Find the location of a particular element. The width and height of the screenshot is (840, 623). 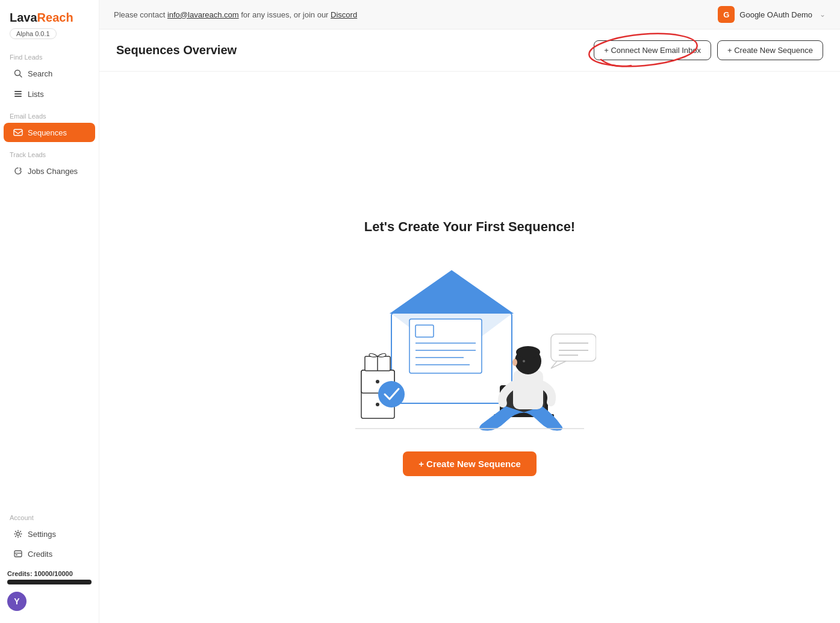

lists-icon is located at coordinates (18, 94).